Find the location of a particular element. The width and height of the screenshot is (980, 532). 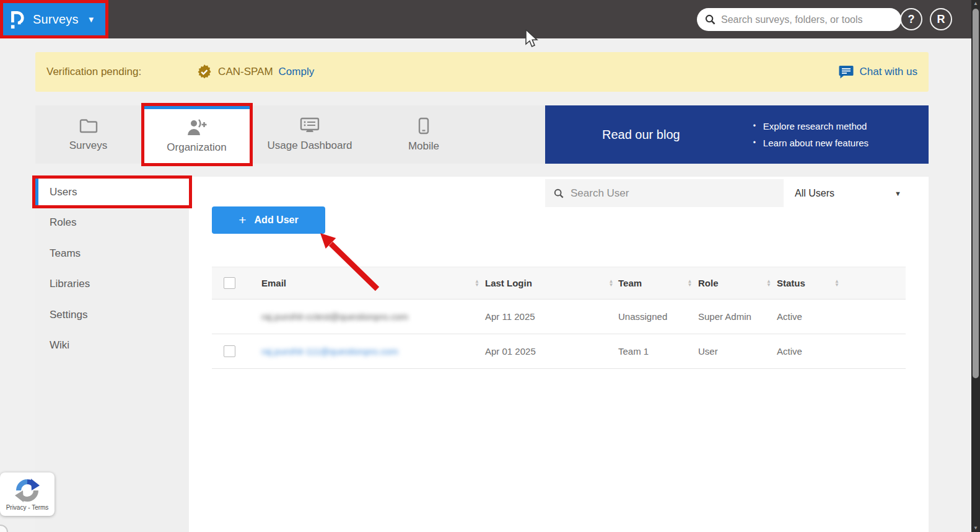

user-team: Unassigned is located at coordinates (650, 316).